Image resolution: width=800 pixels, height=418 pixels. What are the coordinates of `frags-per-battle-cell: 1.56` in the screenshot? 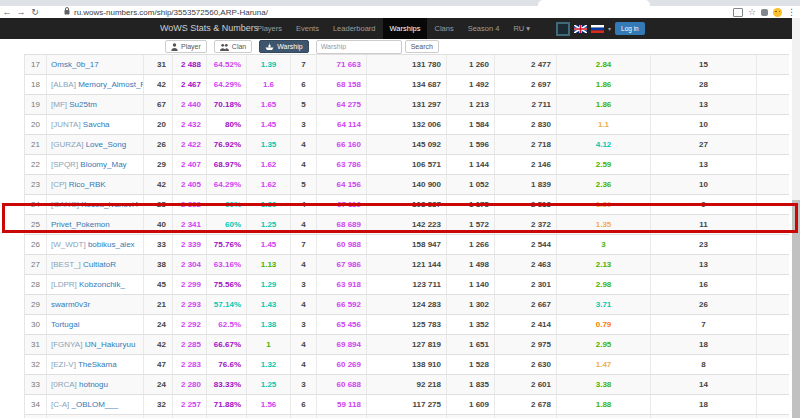 It's located at (269, 404).